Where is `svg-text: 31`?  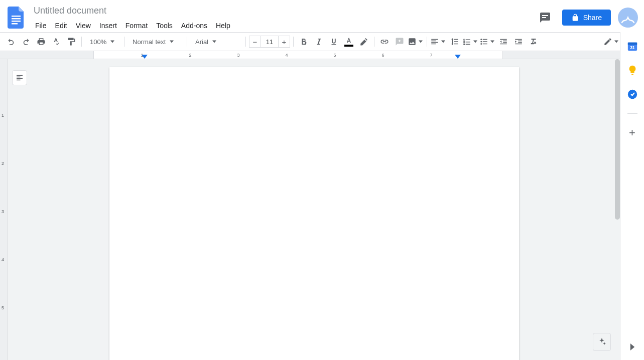 svg-text: 31 is located at coordinates (632, 48).